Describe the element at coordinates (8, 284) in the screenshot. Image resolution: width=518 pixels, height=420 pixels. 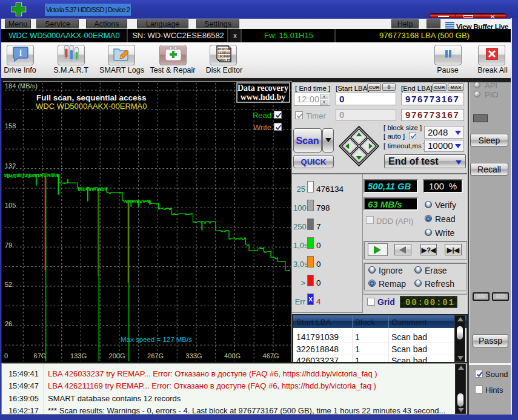
I see `svg-text: 52` at that location.